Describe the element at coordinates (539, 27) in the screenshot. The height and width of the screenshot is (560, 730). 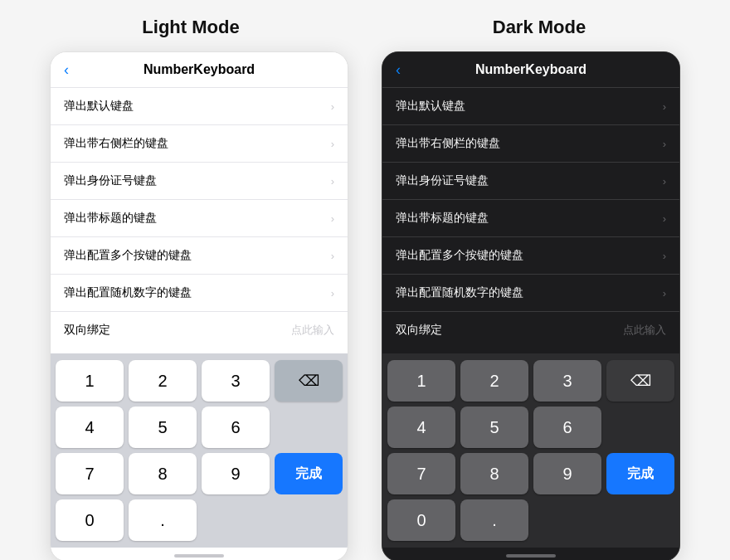
I see `dark-mode-title: Dark Mode` at that location.